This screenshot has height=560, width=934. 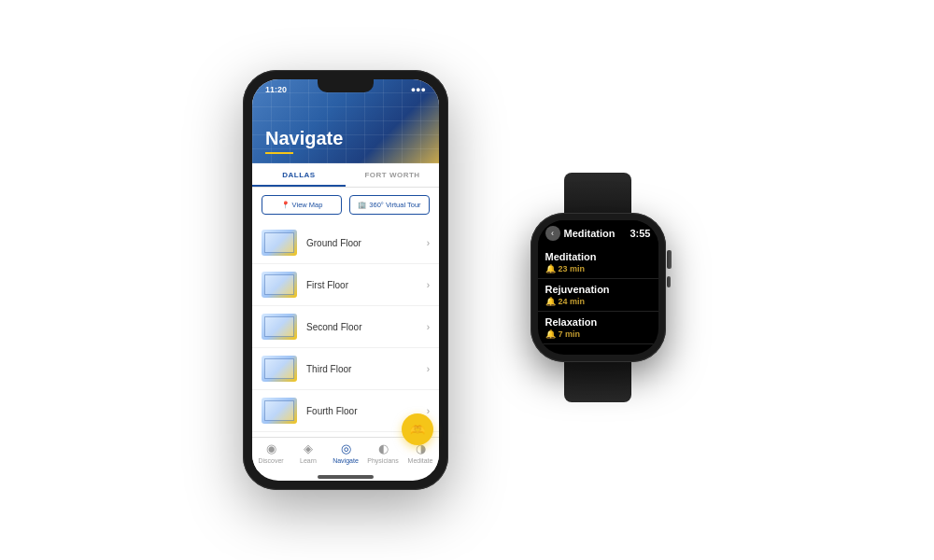 I want to click on watch-title: Meditation, so click(x=596, y=233).